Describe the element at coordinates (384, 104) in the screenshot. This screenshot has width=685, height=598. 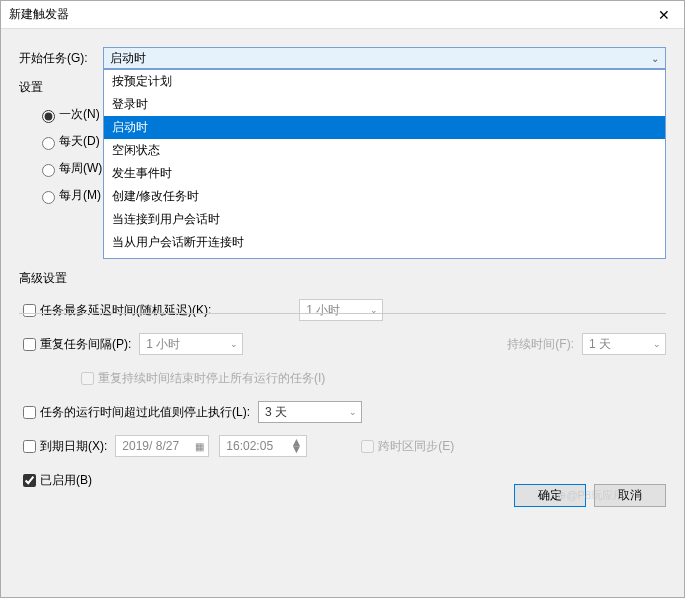
I see `dropdown-option: 登录时` at that location.